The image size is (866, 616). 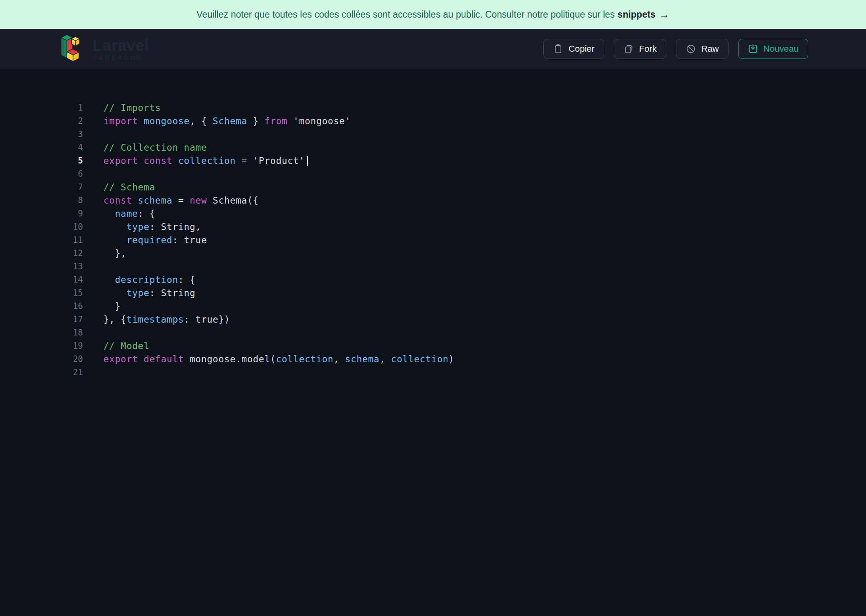 What do you see at coordinates (307, 161) in the screenshot?
I see `text-cursor` at bounding box center [307, 161].